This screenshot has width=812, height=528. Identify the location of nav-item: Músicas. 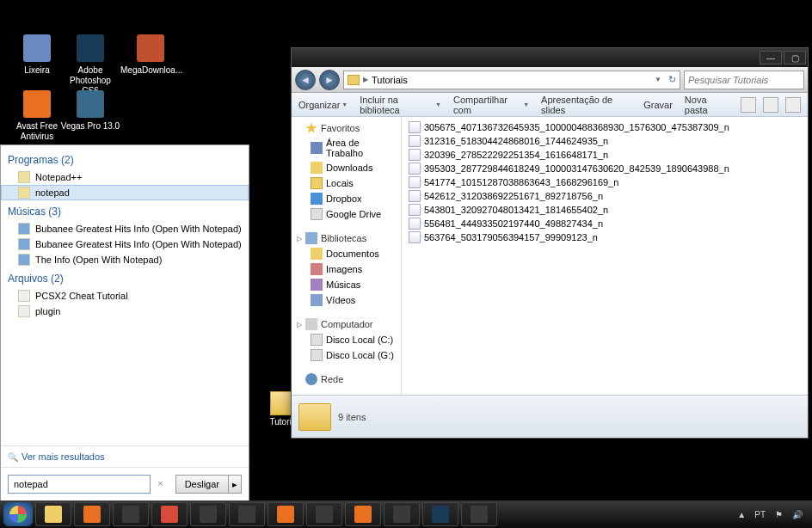
(346, 285).